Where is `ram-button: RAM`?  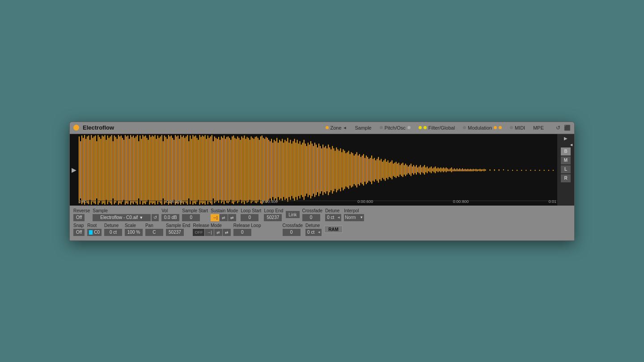 ram-button: RAM is located at coordinates (334, 229).